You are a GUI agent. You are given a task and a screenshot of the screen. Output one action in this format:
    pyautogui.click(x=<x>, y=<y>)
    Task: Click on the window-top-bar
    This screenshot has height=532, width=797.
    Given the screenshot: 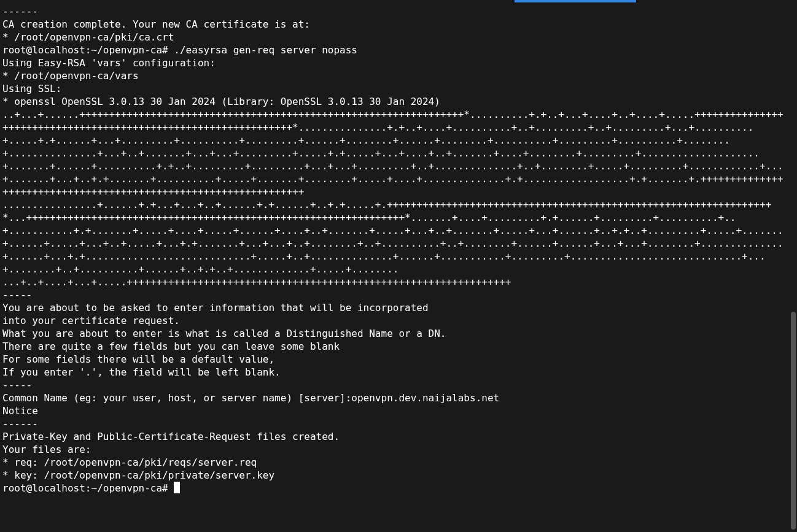 What is the action you would take?
    pyautogui.click(x=398, y=1)
    